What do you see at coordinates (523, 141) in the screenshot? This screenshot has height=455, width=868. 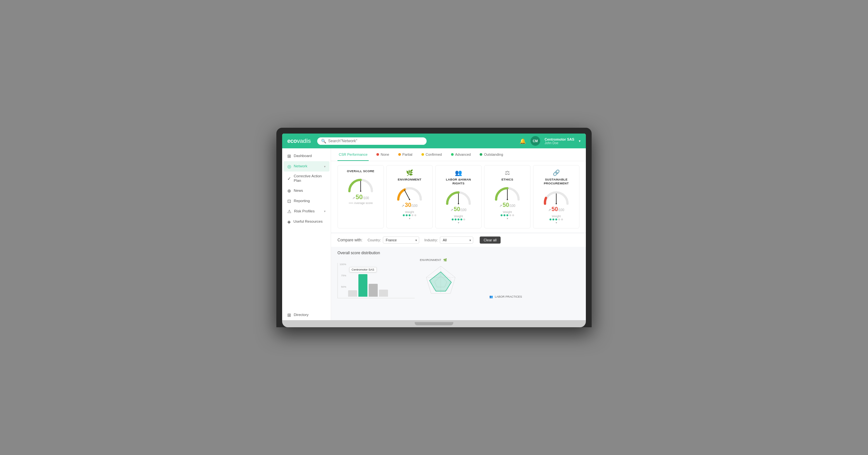 I see `notification-icon: 🔔` at bounding box center [523, 141].